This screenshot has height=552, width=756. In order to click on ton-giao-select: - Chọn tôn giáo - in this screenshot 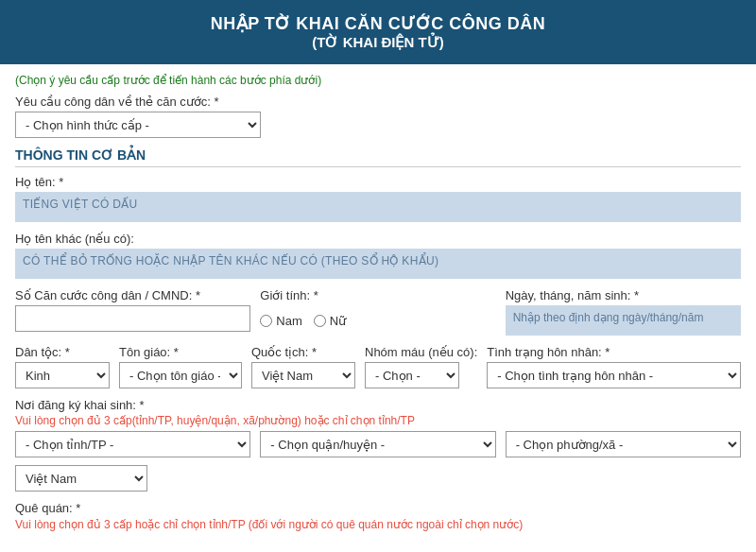, I will do `click(180, 375)`.